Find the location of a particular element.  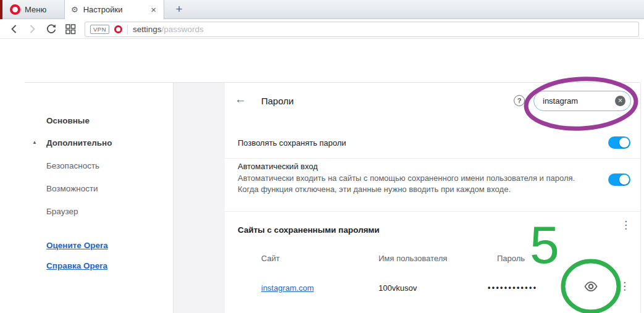

auto-signin-description-line2: Когда функция отключена, эти данные нужн… is located at coordinates (419, 190).